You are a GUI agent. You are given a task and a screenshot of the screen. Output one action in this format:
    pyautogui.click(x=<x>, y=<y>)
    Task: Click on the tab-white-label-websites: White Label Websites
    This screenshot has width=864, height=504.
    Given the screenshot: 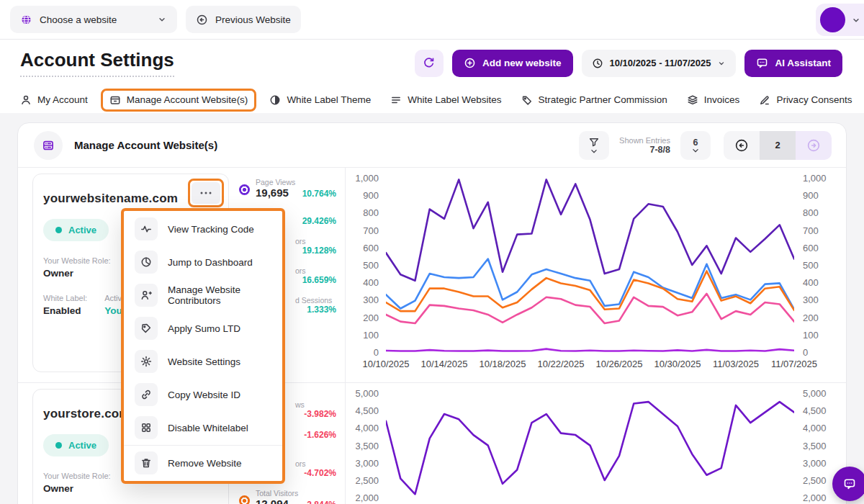 What is the action you would take?
    pyautogui.click(x=446, y=100)
    